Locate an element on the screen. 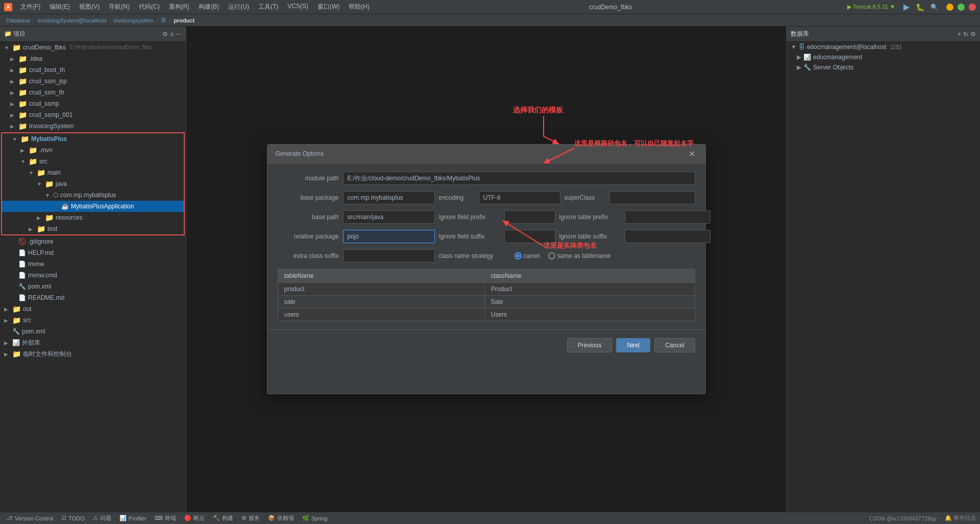  relative-package-input is located at coordinates (389, 236).